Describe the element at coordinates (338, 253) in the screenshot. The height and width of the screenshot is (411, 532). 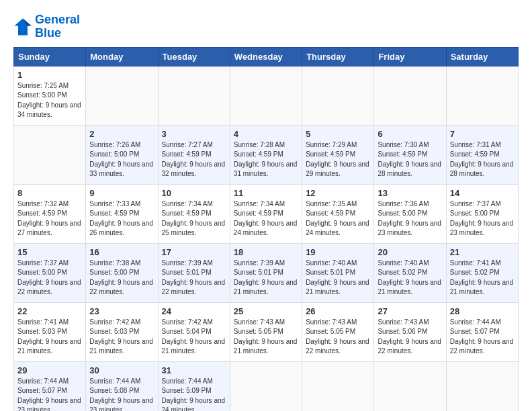
I see `day-number: 19` at that location.